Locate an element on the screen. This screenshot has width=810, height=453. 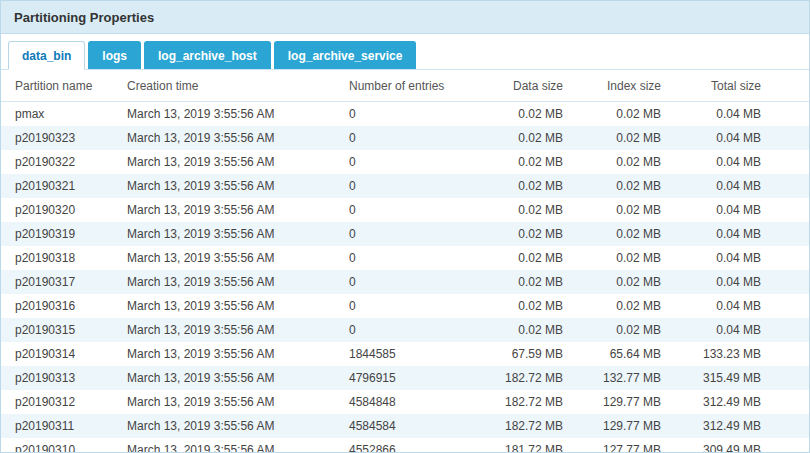
table-cell: 67.59 MB is located at coordinates (525, 354).